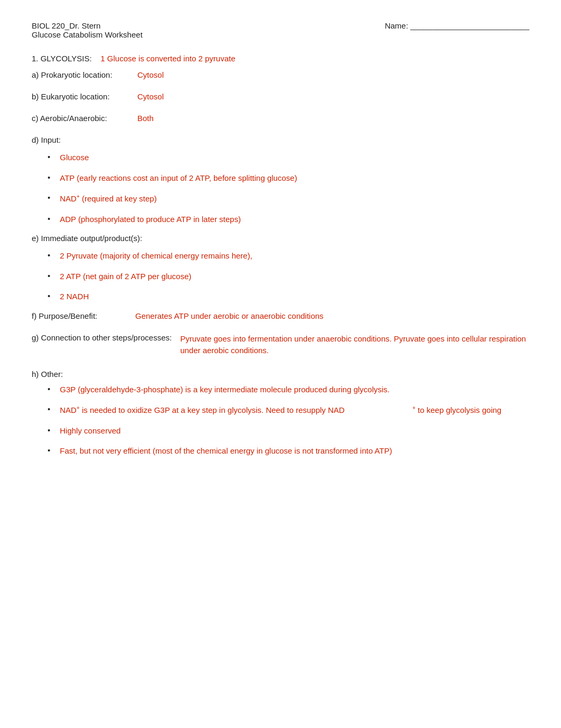  I want to click on list-item: • Fast, but not very efficient (most of …, so click(280, 451).